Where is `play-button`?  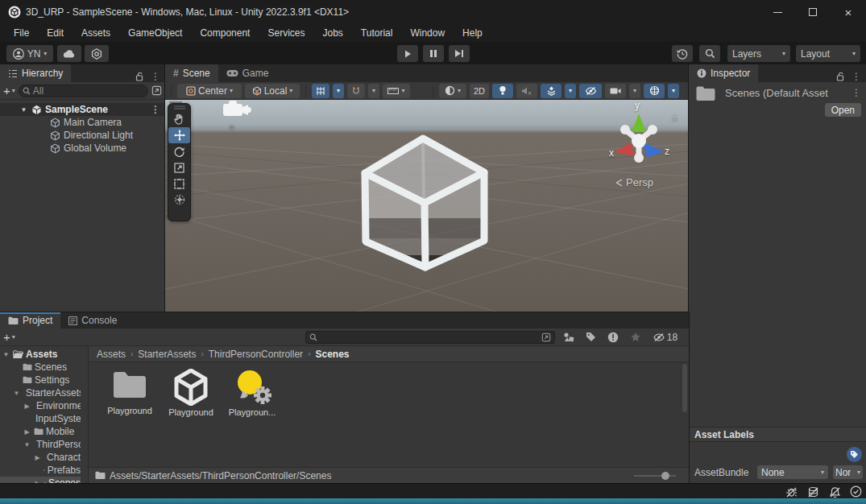
play-button is located at coordinates (408, 53).